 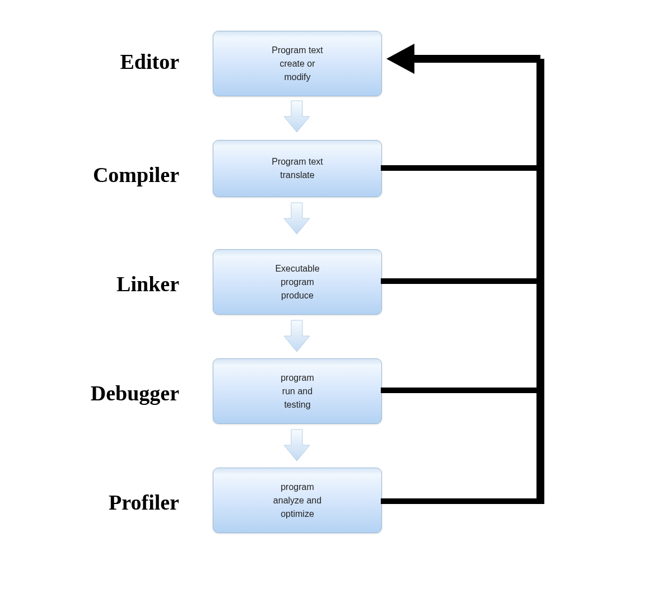 What do you see at coordinates (109, 62) in the screenshot?
I see `stage-label-editor: Editor` at bounding box center [109, 62].